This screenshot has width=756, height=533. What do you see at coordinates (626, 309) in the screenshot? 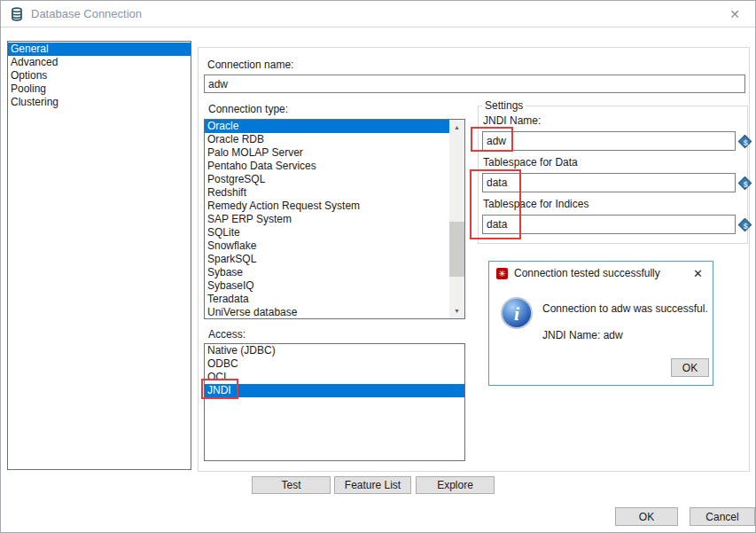
I see `popup-message: Connection to adw was successful.` at bounding box center [626, 309].